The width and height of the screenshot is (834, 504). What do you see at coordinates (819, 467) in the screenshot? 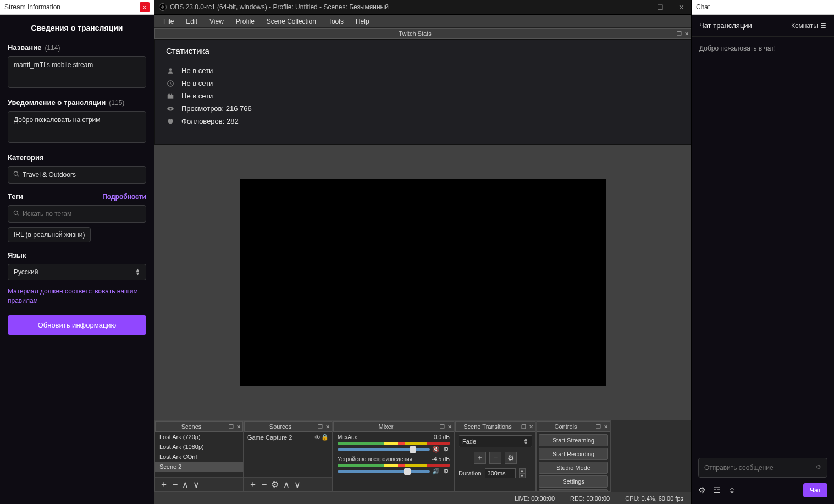
I see `emoji-picker-icon: ☺` at bounding box center [819, 467].